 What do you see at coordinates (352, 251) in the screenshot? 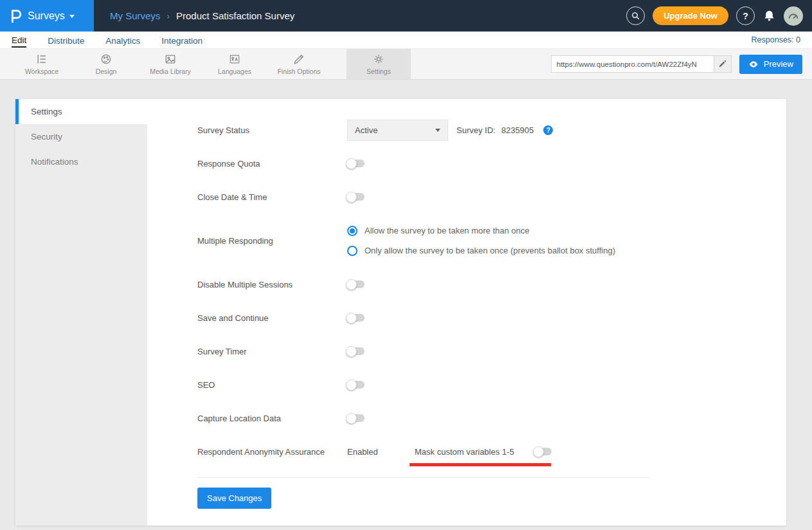
I see `radio-unselected-icon` at bounding box center [352, 251].